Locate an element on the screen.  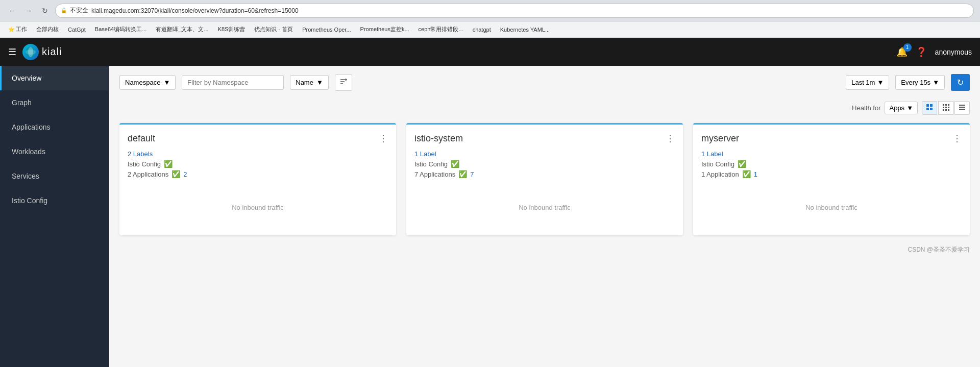
namespace-dropdown: Namespace ▼ is located at coordinates (148, 83).